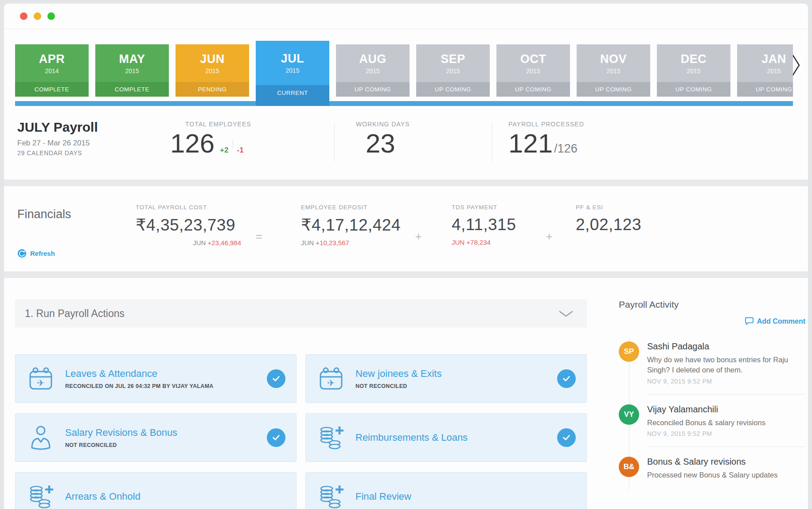 The image size is (812, 509). I want to click on add-comment-button: Add Comment, so click(712, 321).